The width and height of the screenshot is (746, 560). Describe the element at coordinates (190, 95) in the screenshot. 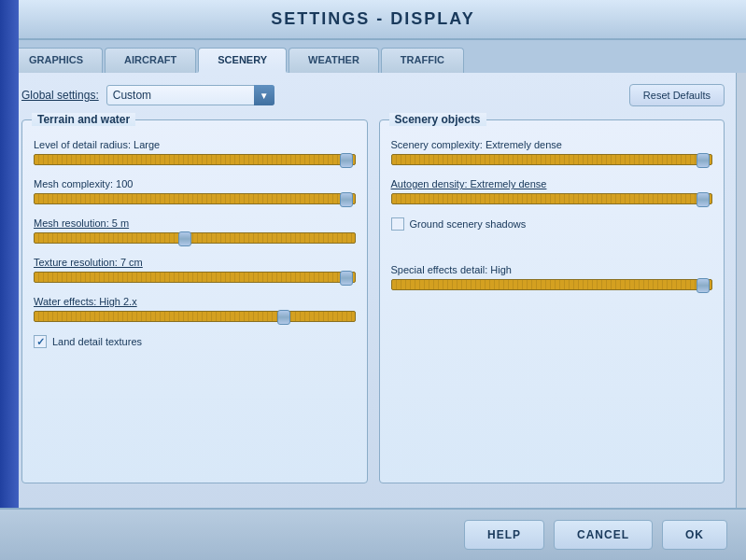

I see `global-settings-select: Custom Low Medium High Ultra High` at that location.